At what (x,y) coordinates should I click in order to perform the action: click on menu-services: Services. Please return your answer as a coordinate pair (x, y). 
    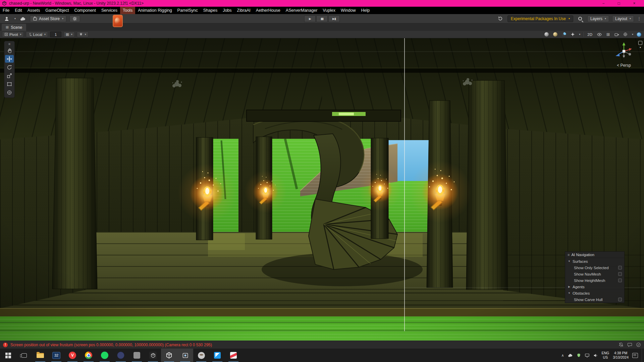
    Looking at the image, I should click on (109, 10).